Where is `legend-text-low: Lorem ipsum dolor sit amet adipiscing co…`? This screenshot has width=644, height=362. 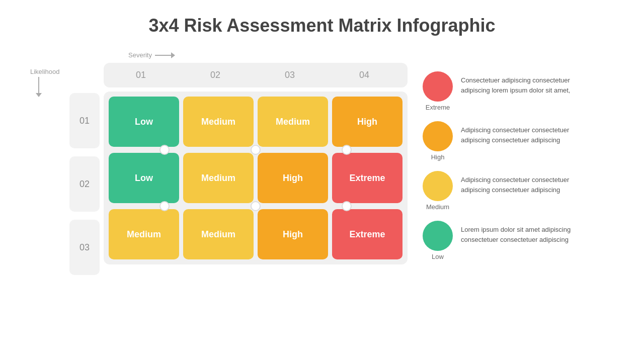 legend-text-low: Lorem ipsum dolor sit amet adipiscing co… is located at coordinates (516, 232).